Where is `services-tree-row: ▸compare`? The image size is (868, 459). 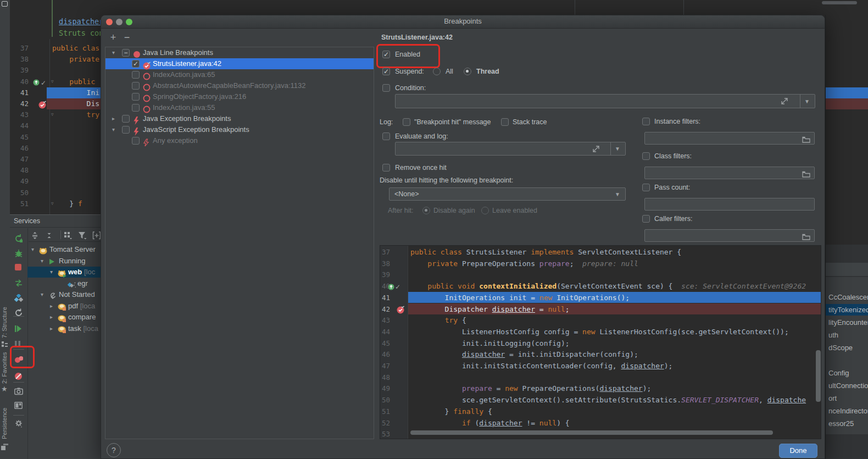 services-tree-row: ▸compare is located at coordinates (64, 317).